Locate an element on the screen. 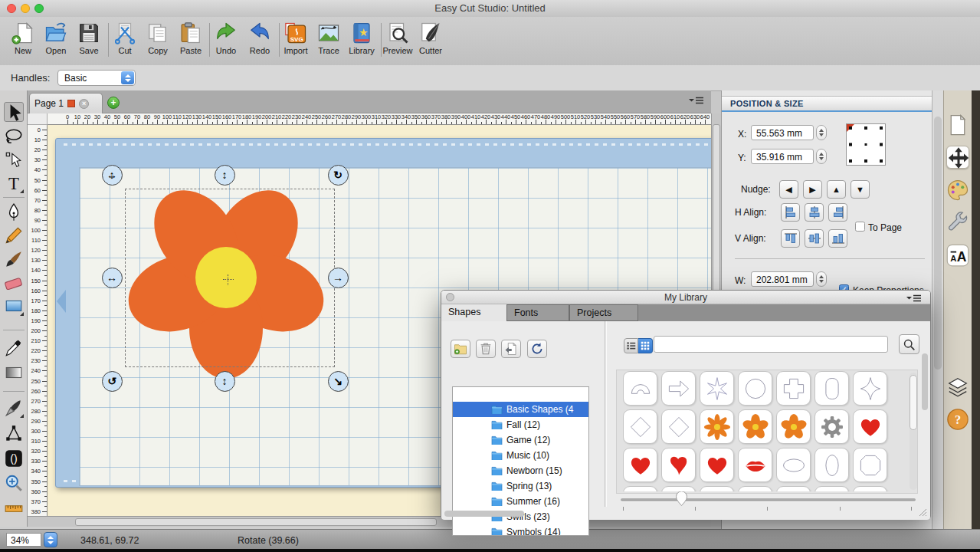 This screenshot has height=552, width=980. y-stepper is located at coordinates (821, 156).